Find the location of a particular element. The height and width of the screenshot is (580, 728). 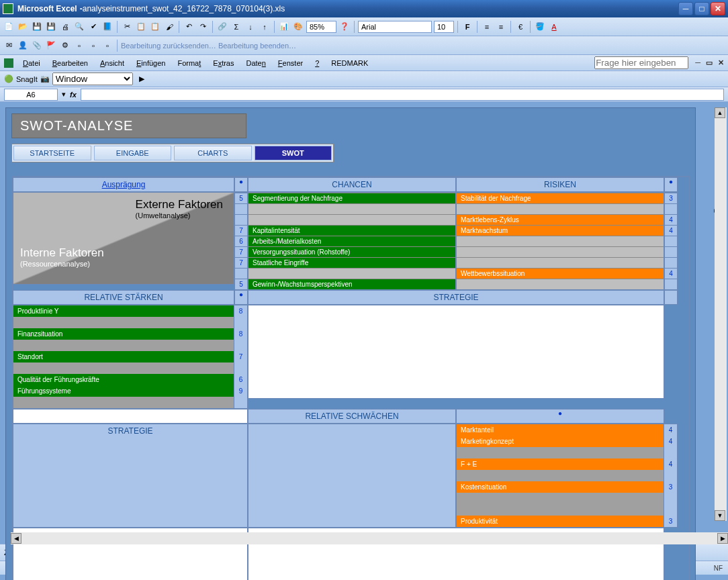

open-icon: 📂 is located at coordinates (23, 27).